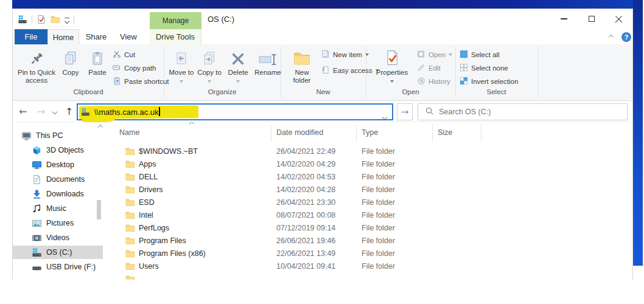 The height and width of the screenshot is (304, 644). What do you see at coordinates (96, 36) in the screenshot?
I see `tab-share: Share` at bounding box center [96, 36].